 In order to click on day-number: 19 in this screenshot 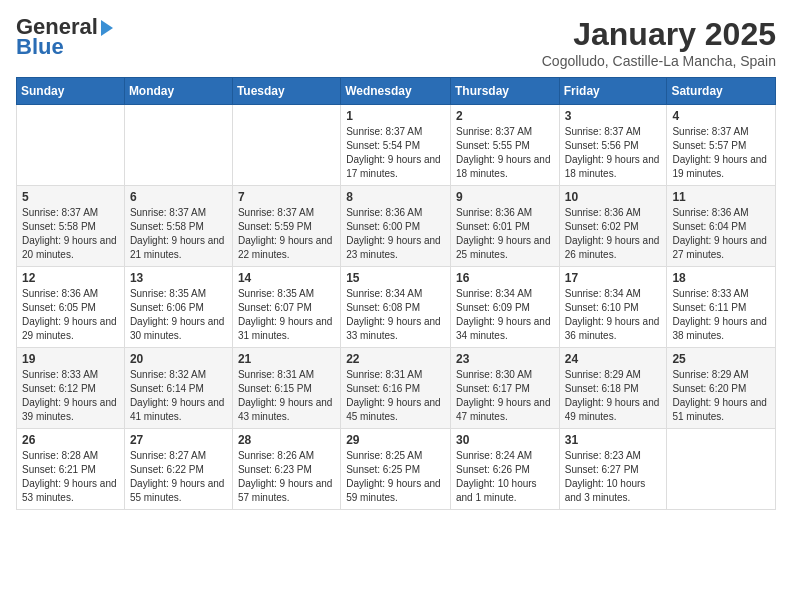, I will do `click(70, 359)`.